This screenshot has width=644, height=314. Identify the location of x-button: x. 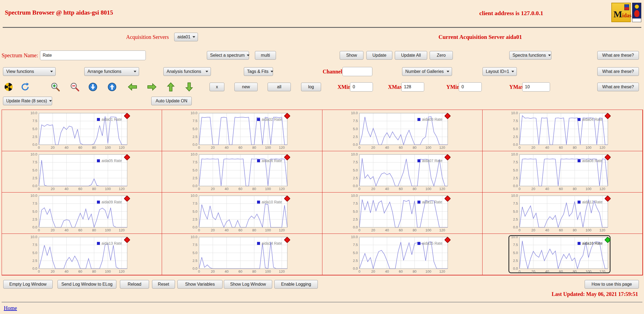
(217, 87).